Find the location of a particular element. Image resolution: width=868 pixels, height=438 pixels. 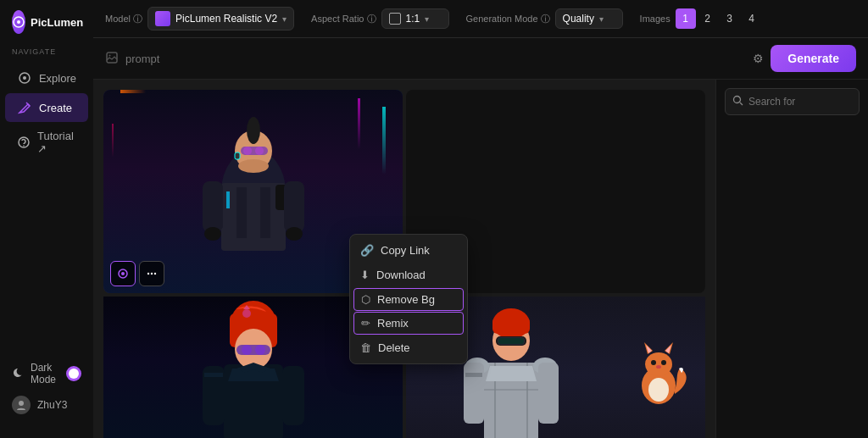

search-box is located at coordinates (792, 102).